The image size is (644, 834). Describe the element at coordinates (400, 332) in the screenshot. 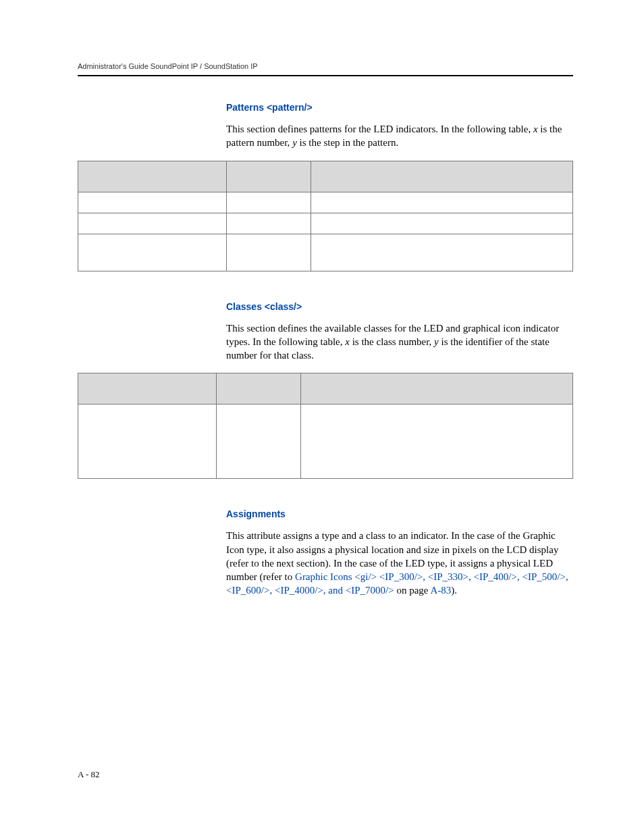

I see `classes-section: Classes <class/> This section defines th…` at that location.